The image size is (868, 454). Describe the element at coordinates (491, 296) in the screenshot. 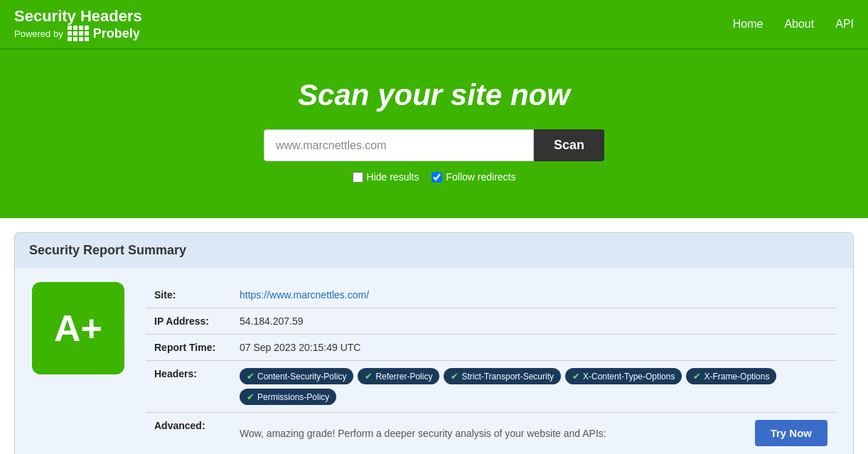

I see `table-row: Site: https://www.marcnettles.com/` at that location.